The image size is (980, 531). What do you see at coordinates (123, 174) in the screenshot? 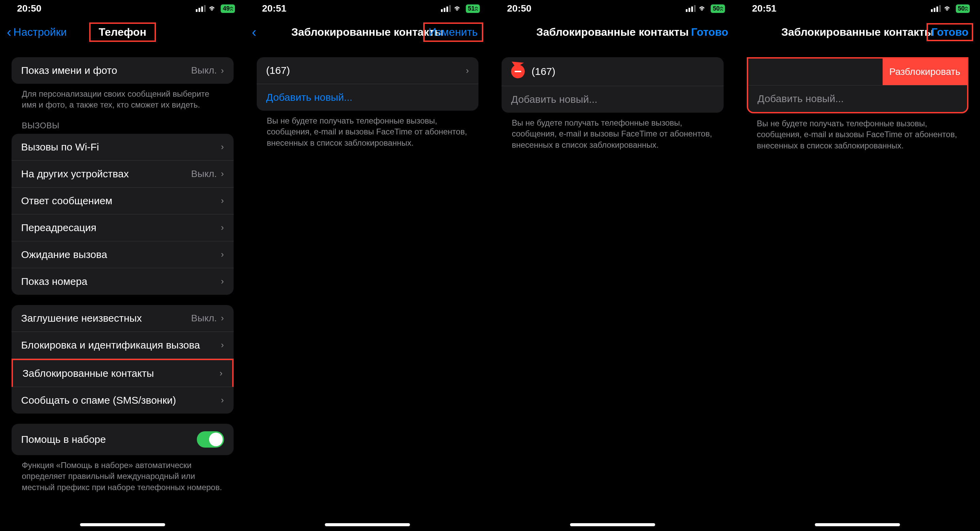
I see `row-other-devices: На других устройствах Выкл. ›` at bounding box center [123, 174].